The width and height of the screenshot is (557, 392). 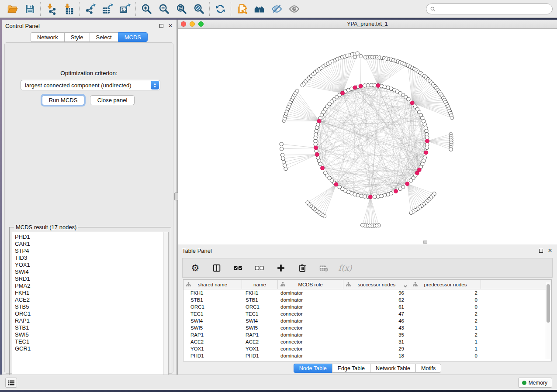 What do you see at coordinates (377, 293) in the screenshot?
I see `table-cell: 96` at bounding box center [377, 293].